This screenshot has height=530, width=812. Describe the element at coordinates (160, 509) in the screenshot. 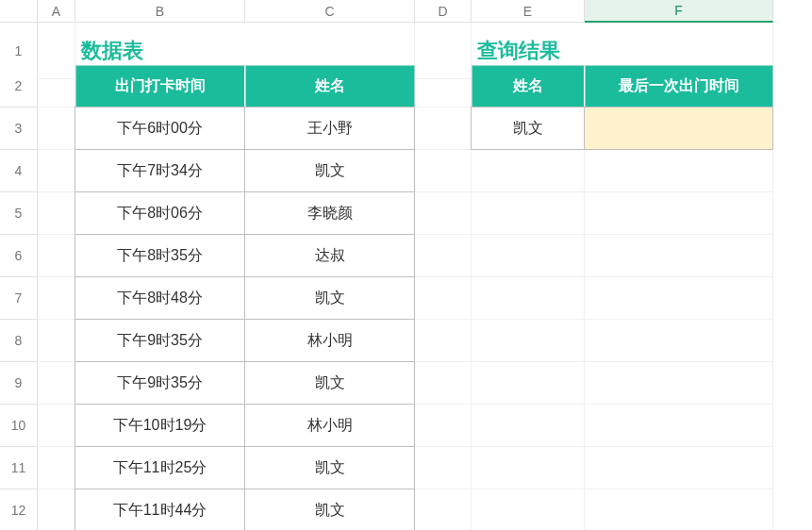

I see `cell-B12: 下午11时44分` at that location.